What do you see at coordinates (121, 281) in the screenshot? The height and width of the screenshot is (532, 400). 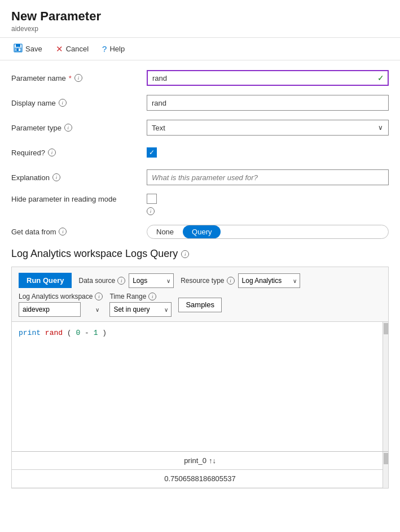 I see `datasource-info-icon: i` at bounding box center [121, 281].